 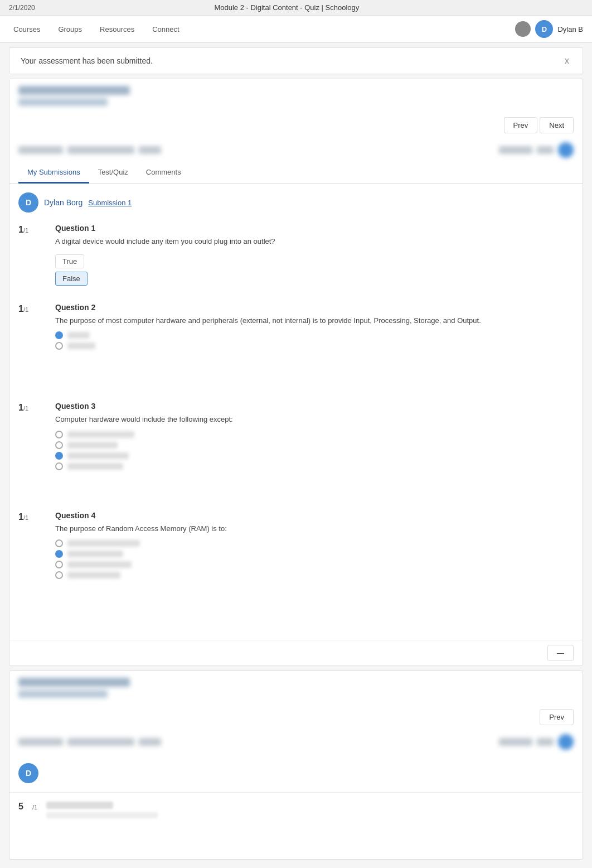 I want to click on question-block-1: 1/1 Question 1 A digital device would in…, so click(x=296, y=255).